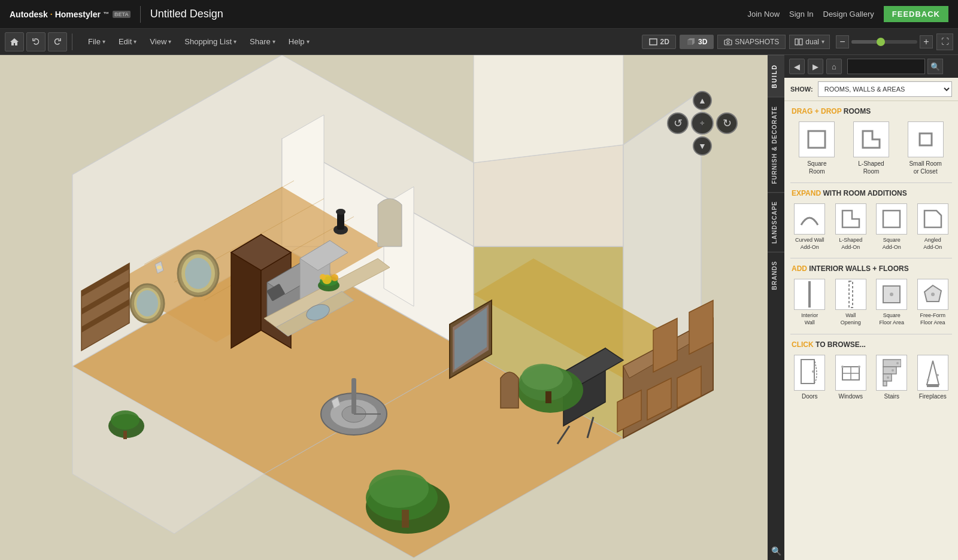 This screenshot has width=958, height=560. What do you see at coordinates (886, 66) in the screenshot?
I see `panel-search-input` at bounding box center [886, 66].